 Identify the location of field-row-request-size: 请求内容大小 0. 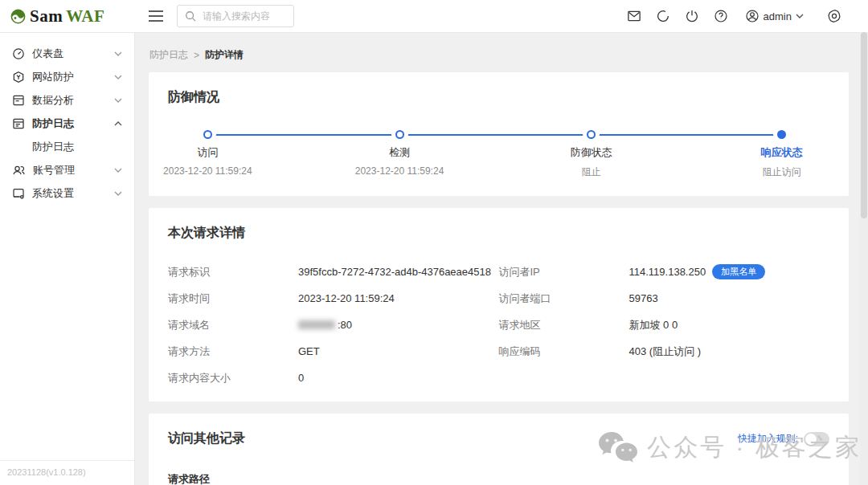
(334, 377).